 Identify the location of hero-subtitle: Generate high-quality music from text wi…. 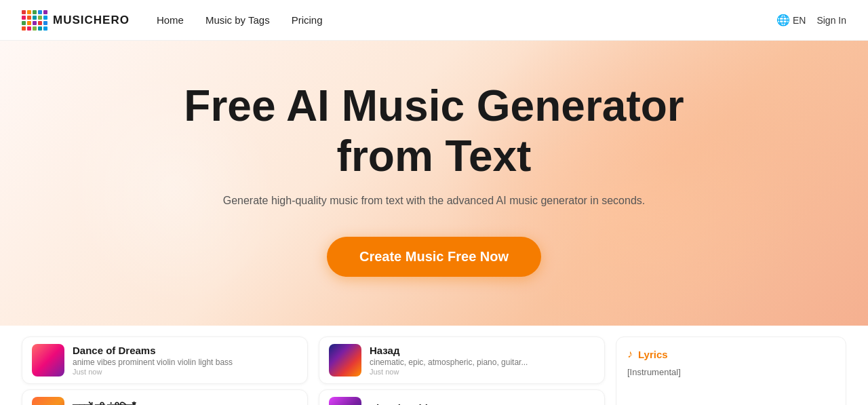
(434, 201).